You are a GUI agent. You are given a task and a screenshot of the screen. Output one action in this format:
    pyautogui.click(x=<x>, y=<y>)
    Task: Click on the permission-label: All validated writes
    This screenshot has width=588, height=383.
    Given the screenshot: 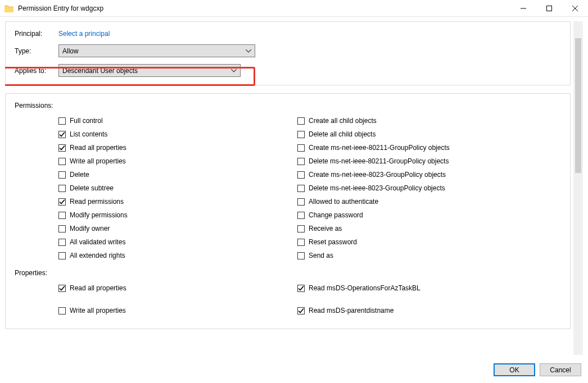 What is the action you would take?
    pyautogui.click(x=98, y=242)
    